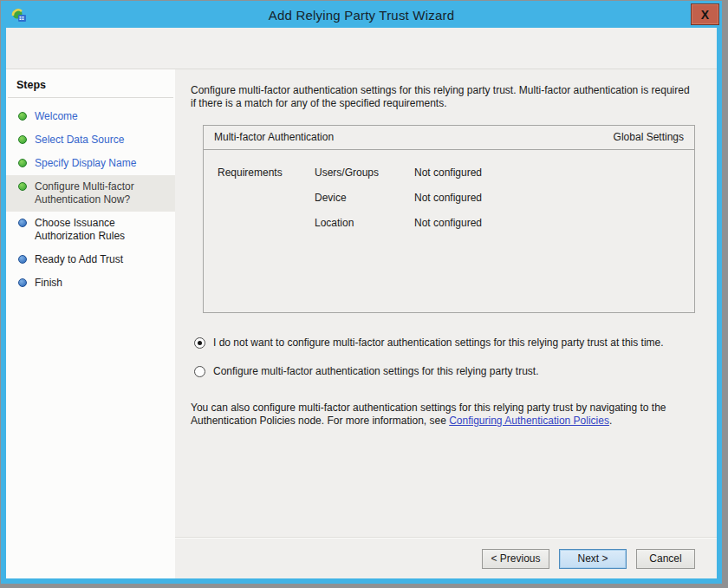 The image size is (728, 588). I want to click on configuring-authentication-policies-link: Configuring Authentication Policies, so click(529, 421).